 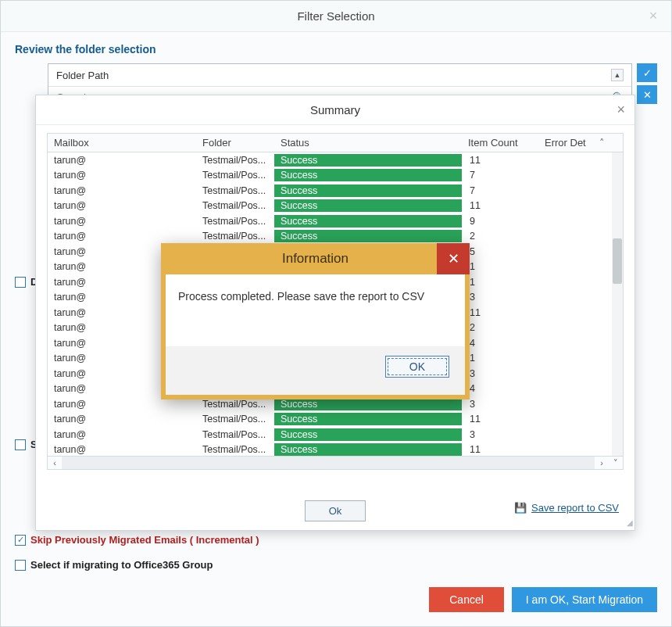 What do you see at coordinates (335, 435) in the screenshot?
I see `table-row: tarun@Testmail/Pos...Success3` at bounding box center [335, 435].